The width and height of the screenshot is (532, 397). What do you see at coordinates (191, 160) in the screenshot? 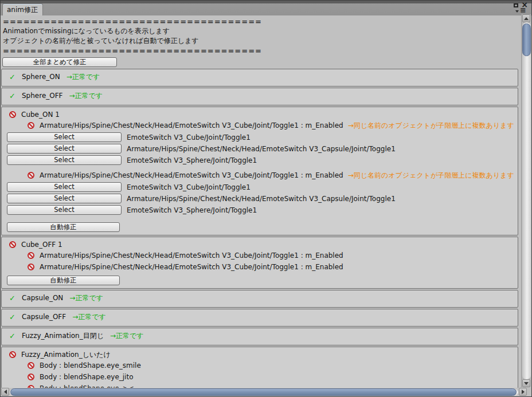
I see `candidate-path: EmoteSwitch V3_Sphere/Joint/Toggle1` at bounding box center [191, 160].